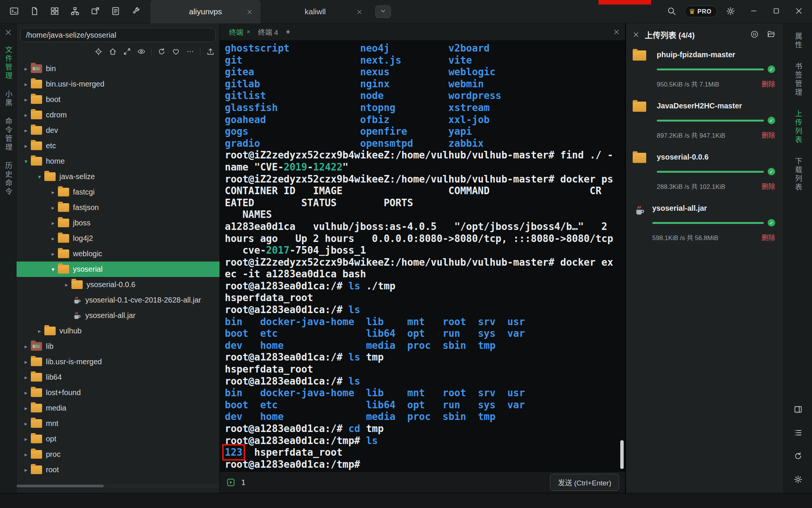 The height and width of the screenshot is (508, 812). I want to click on right-rail-item-属性: 属性, so click(798, 41).